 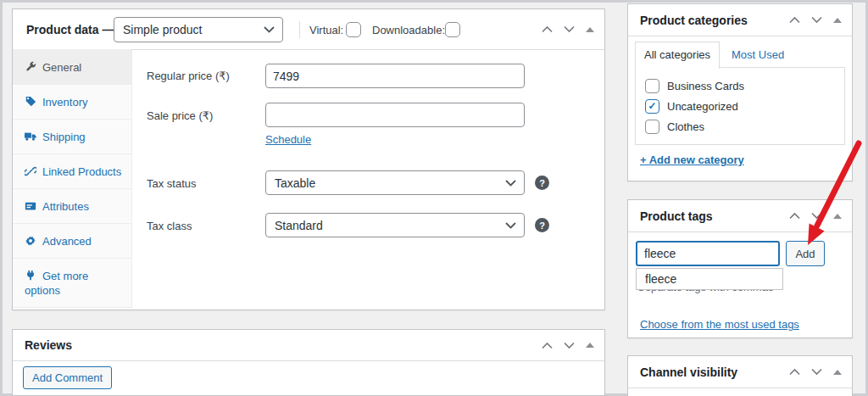 I want to click on channel-visibility-header: Channel visibility, so click(x=740, y=372).